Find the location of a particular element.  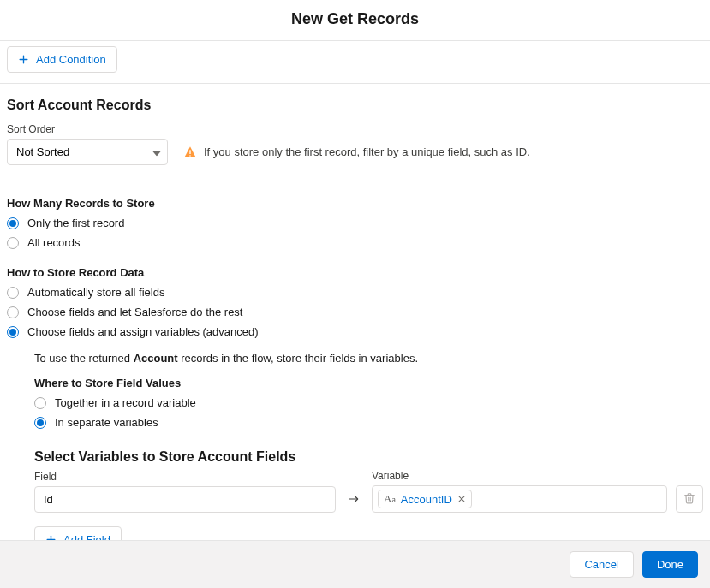

sort-order-select: Not Sorted is located at coordinates (87, 152).